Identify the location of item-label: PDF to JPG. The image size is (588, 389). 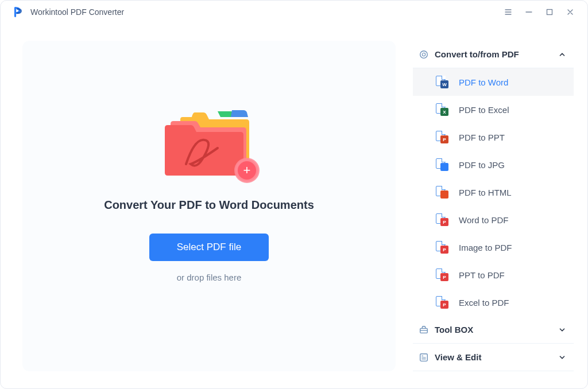
(482, 165).